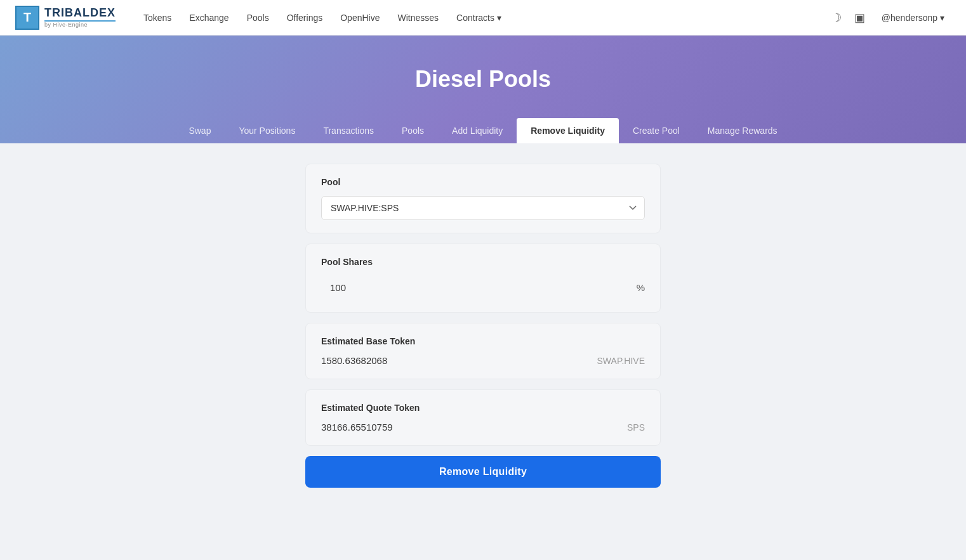  What do you see at coordinates (357, 427) in the screenshot?
I see `quote-token-value: 38166.65510759` at bounding box center [357, 427].